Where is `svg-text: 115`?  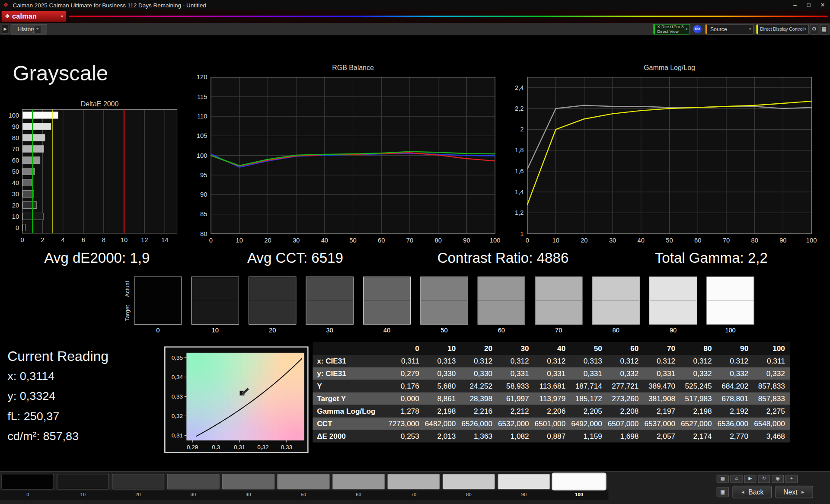 svg-text: 115 is located at coordinates (202, 97).